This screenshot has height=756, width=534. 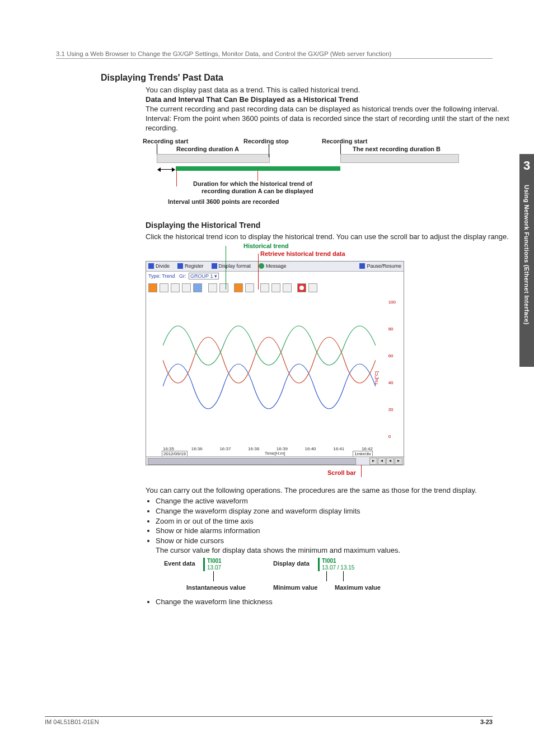 I want to click on para-interval: Interval: From the point when 3600 point…, so click(x=330, y=124).